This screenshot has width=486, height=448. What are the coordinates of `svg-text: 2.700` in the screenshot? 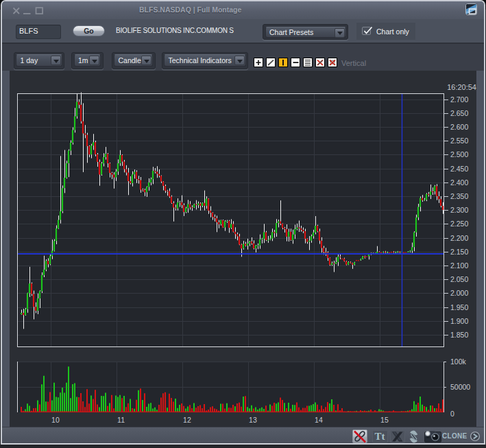 It's located at (459, 99).